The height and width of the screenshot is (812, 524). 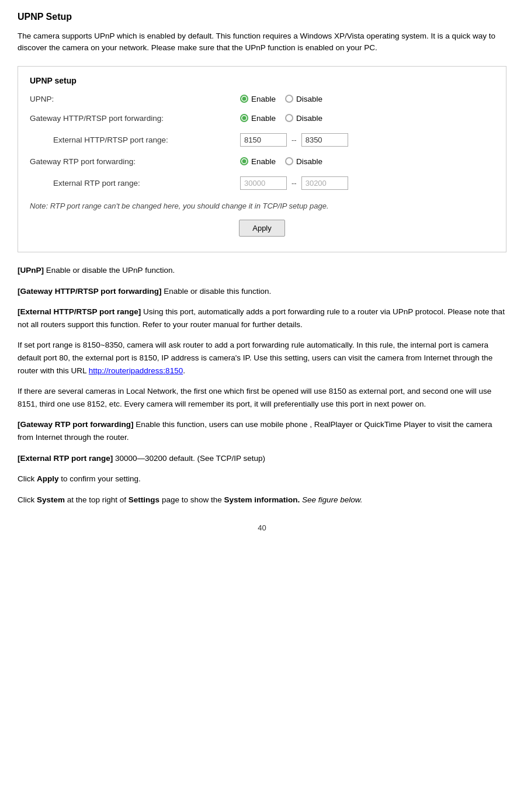 I want to click on ext-http-range-label: External HTTP/RTSP port range:, so click(x=135, y=140).